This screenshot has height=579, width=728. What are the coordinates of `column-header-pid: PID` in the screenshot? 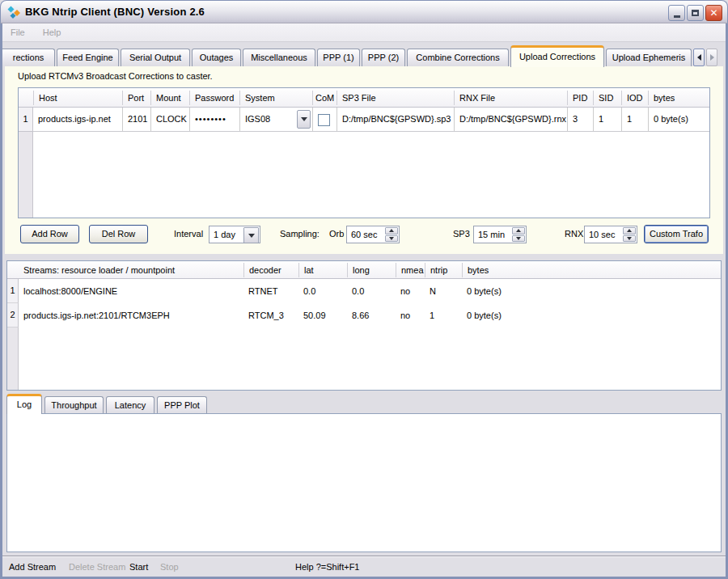 It's located at (580, 98).